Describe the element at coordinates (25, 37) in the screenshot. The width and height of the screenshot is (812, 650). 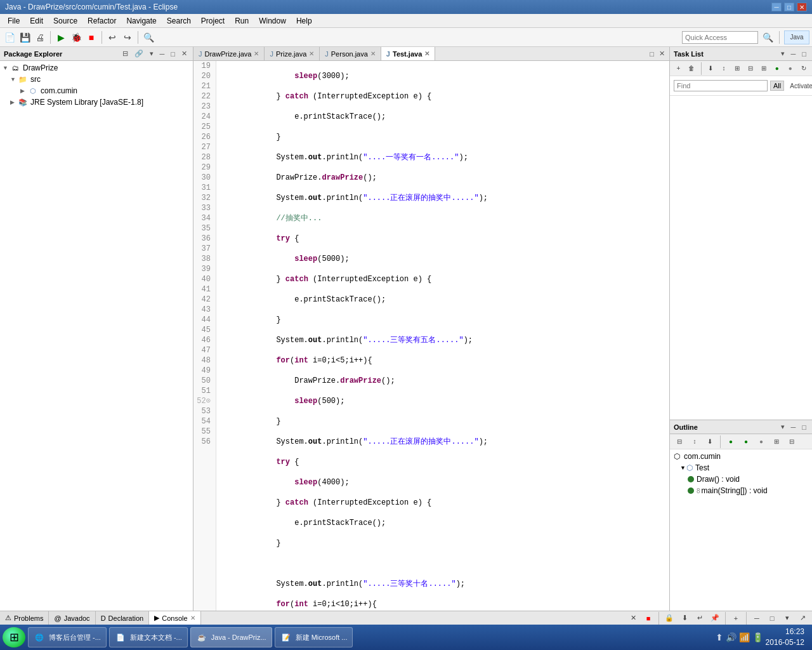
I see `save-button: 💾` at that location.